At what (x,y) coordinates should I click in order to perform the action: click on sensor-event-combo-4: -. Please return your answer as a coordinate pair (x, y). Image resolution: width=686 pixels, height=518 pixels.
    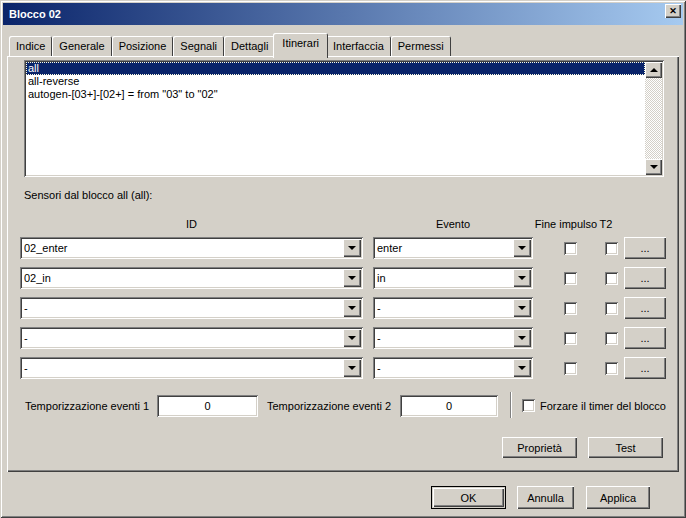
    Looking at the image, I should click on (453, 338).